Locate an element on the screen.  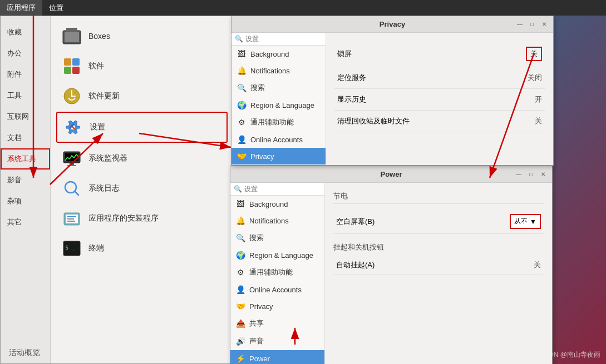
sidebar-misc: 杂项 is located at coordinates (26, 201).